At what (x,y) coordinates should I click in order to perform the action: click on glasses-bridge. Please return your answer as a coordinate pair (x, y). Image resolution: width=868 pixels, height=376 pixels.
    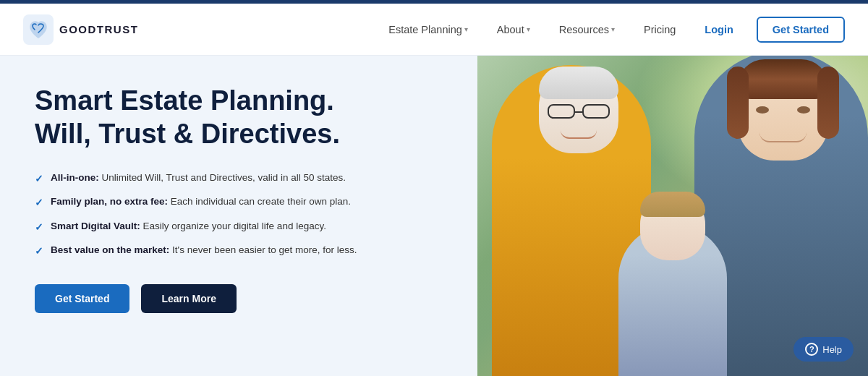
    Looking at the image, I should click on (579, 112).